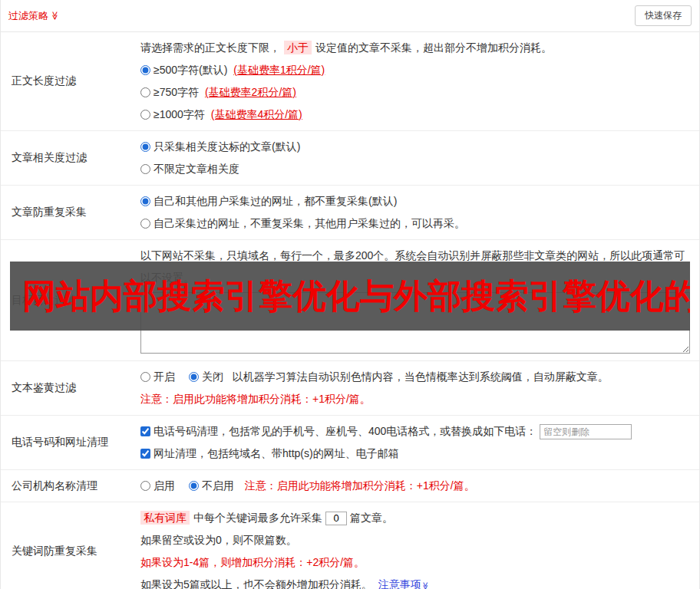  Describe the element at coordinates (174, 114) in the screenshot. I see `length-option-1000: ≥1000字符` at that location.